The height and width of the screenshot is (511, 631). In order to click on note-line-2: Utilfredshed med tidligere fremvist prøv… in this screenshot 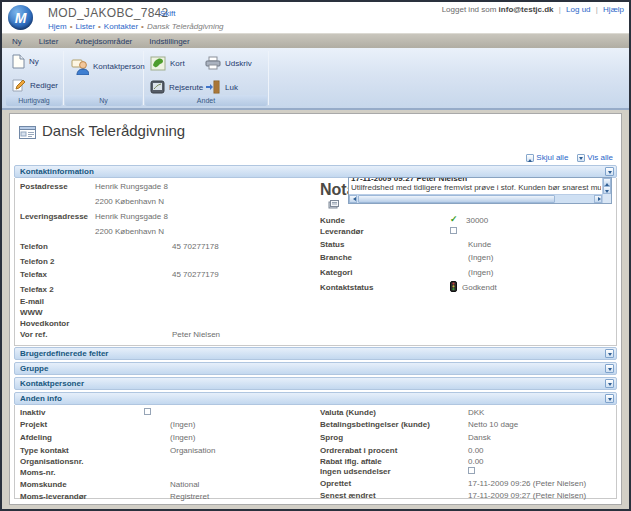, I will do `click(476, 188)`.